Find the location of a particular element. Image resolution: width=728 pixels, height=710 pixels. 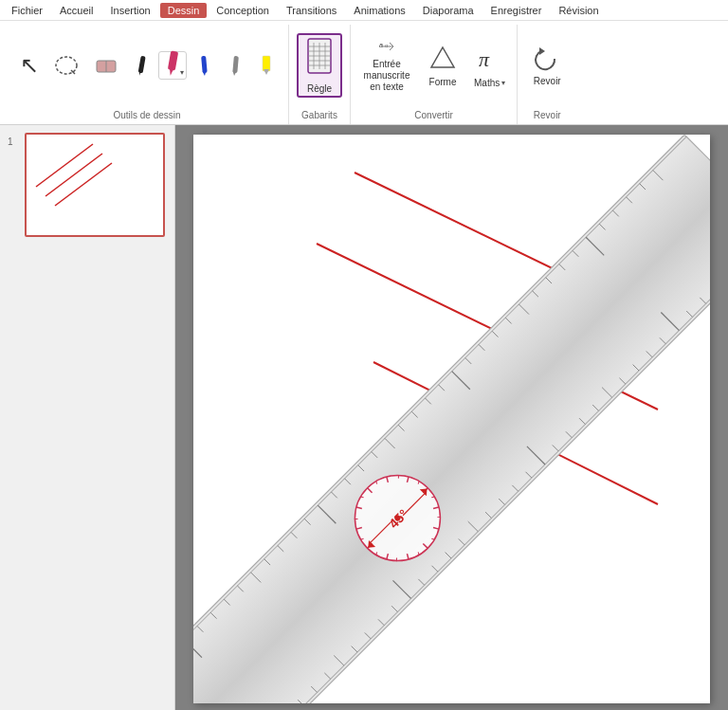

lasso-tool is located at coordinates (66, 65).